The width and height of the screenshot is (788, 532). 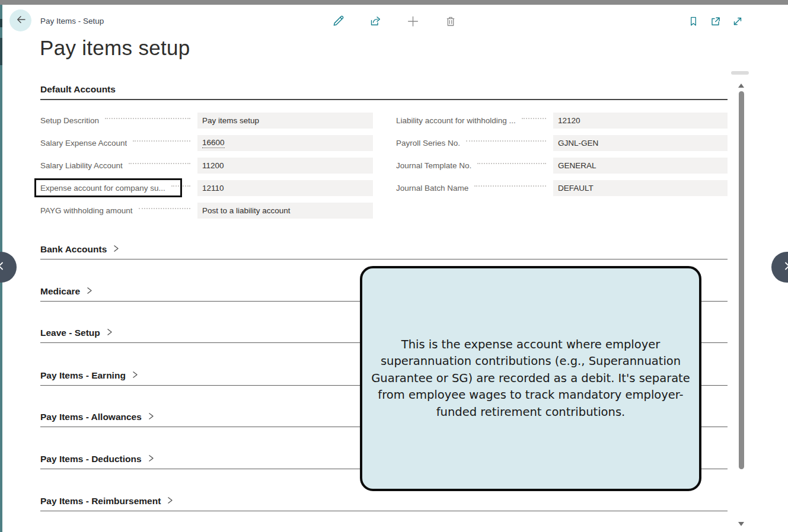 What do you see at coordinates (119, 211) in the screenshot?
I see `field-label: PAYG withholding amount` at bounding box center [119, 211].